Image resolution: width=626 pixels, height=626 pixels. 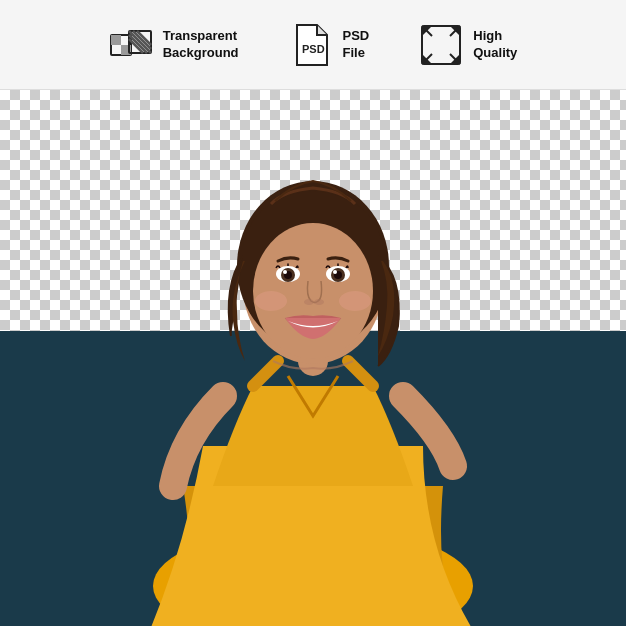 What do you see at coordinates (313, 45) in the screenshot?
I see `header-bar: Transparent Background PSD PSD File` at bounding box center [313, 45].